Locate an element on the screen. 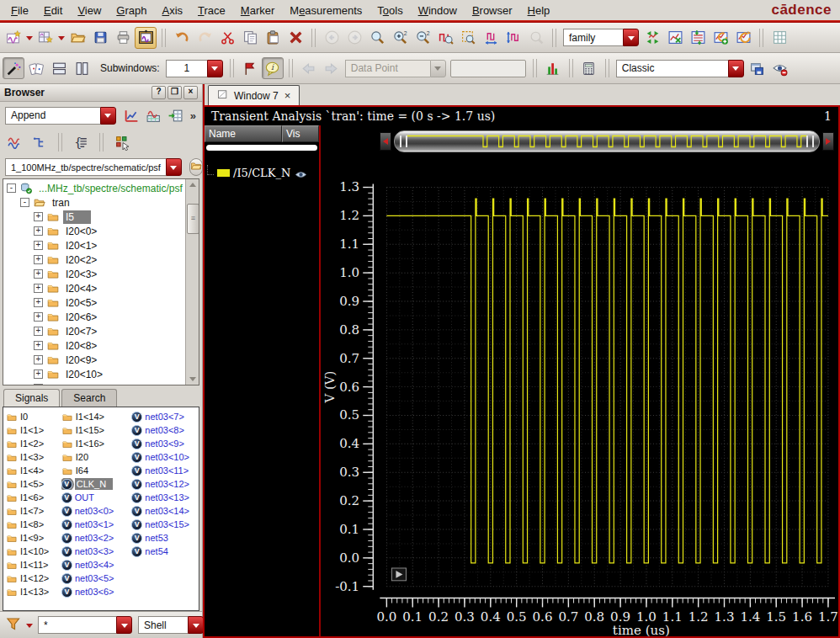 The width and height of the screenshot is (840, 638). results-path-select: 1_100MHz_tb/spectre/schematic/psf is located at coordinates (93, 167).